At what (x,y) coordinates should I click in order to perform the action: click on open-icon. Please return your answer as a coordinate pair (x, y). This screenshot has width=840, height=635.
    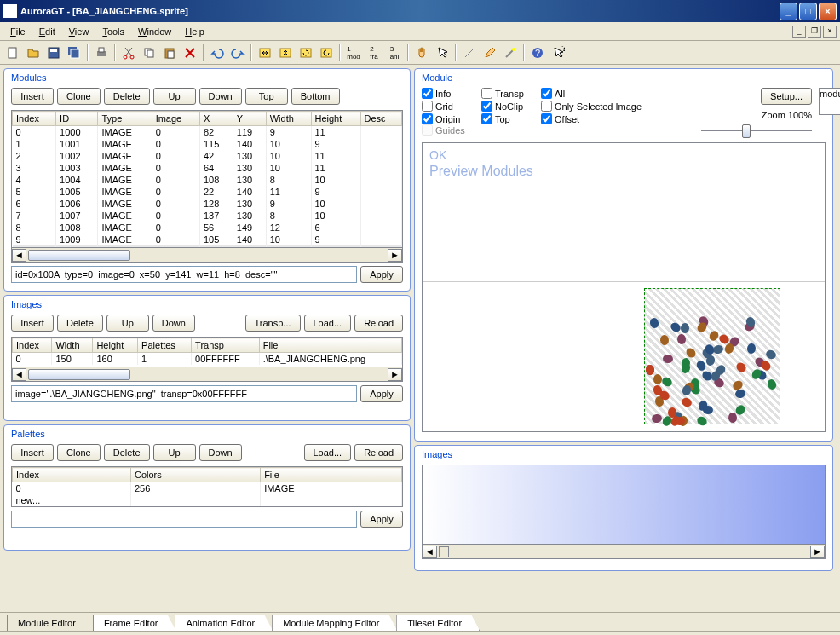
    Looking at the image, I should click on (33, 53).